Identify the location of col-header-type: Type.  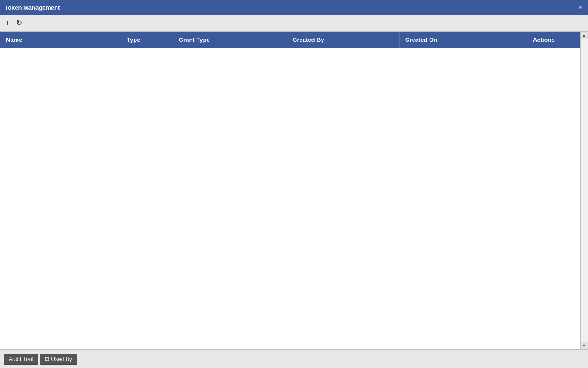
(147, 40).